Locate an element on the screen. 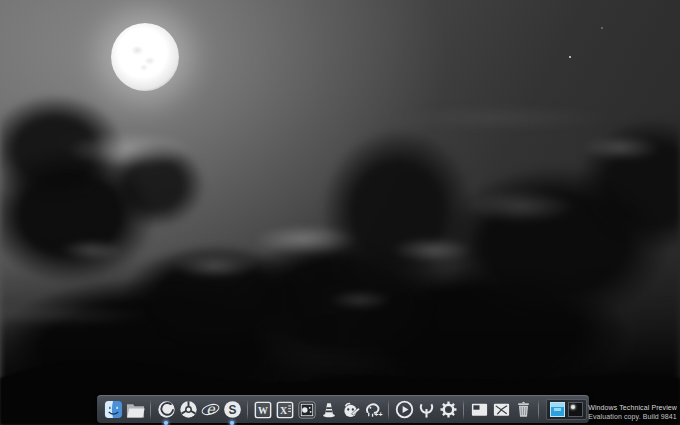 The height and width of the screenshot is (425, 680). notepad-plus-plus-icon: ++ is located at coordinates (373, 410).